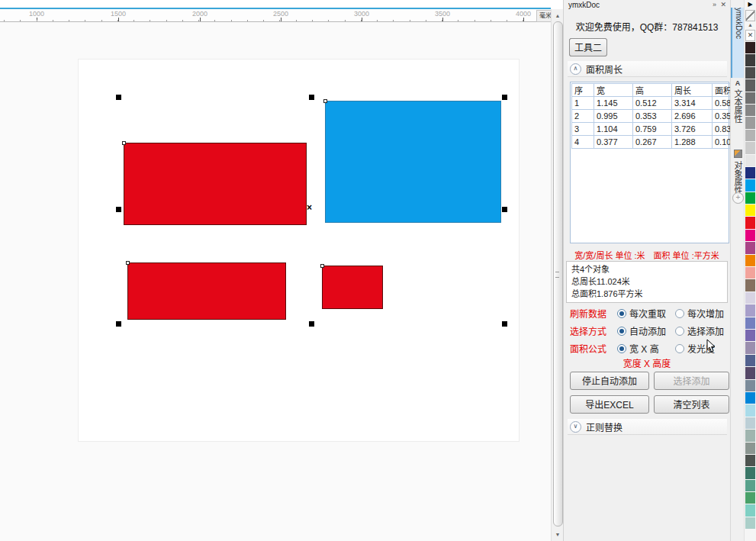  I want to click on chevron-down-icon: ∨, so click(575, 427).